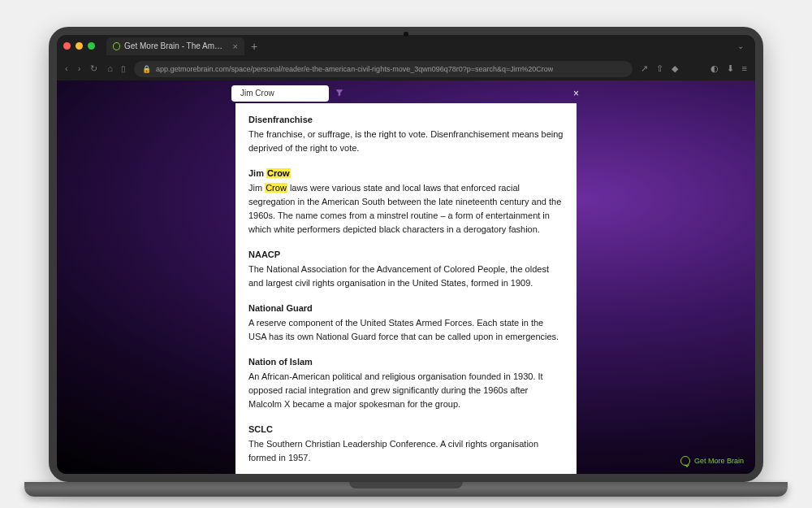  What do you see at coordinates (406, 309) in the screenshot?
I see `glossary-term: National Guard` at bounding box center [406, 309].